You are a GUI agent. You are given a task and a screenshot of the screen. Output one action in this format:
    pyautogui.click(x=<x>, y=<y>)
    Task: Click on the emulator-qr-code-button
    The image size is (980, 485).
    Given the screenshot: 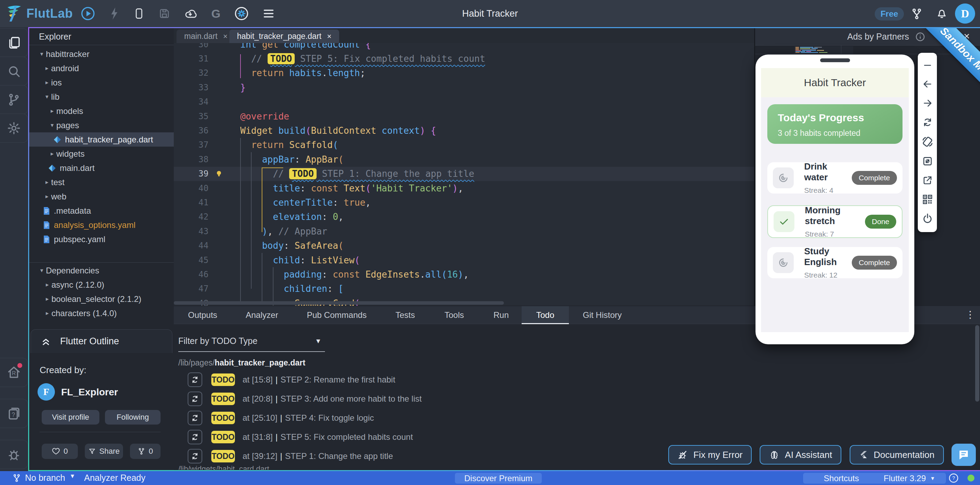 What is the action you would take?
    pyautogui.click(x=928, y=199)
    